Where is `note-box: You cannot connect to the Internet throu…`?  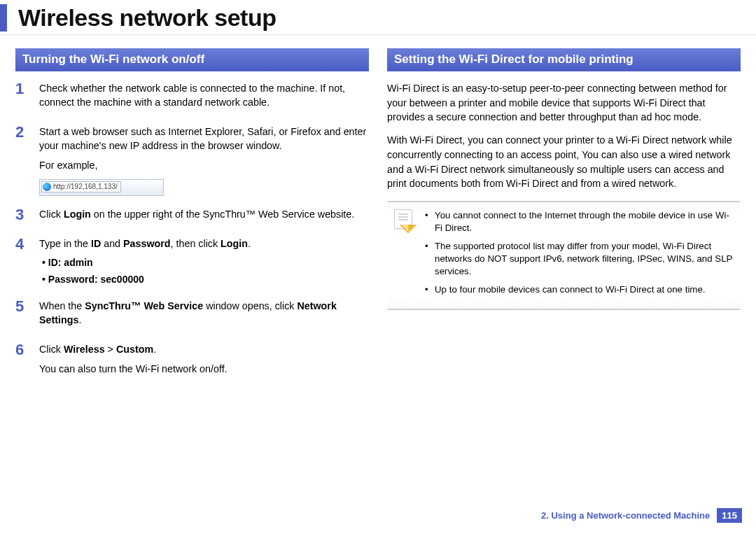
note-box: You cannot connect to the Internet throu… is located at coordinates (564, 255).